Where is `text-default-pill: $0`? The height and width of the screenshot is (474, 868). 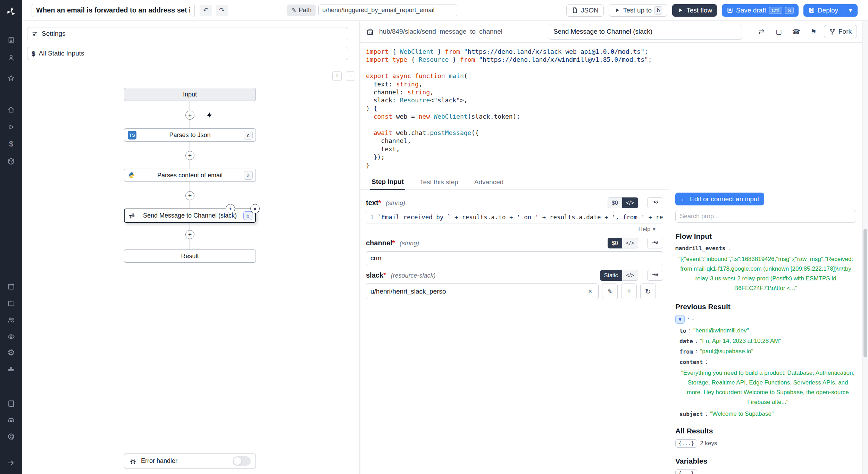 text-default-pill: $0 is located at coordinates (615, 203).